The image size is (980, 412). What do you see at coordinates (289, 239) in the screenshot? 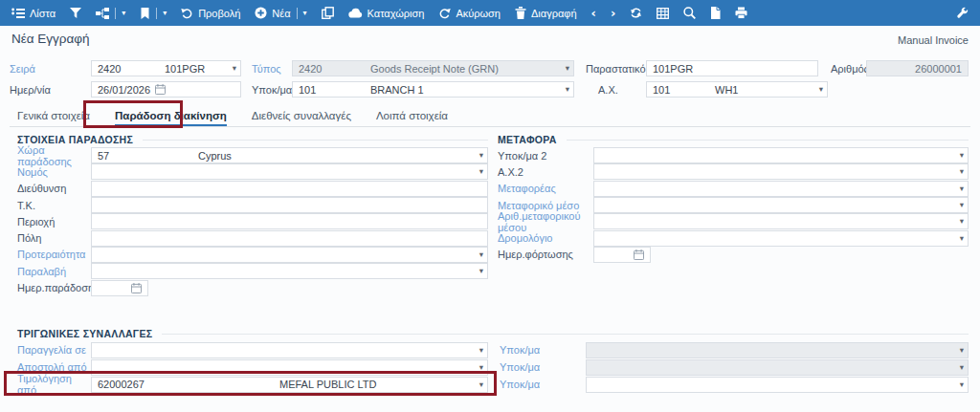
I see `city-input` at bounding box center [289, 239].